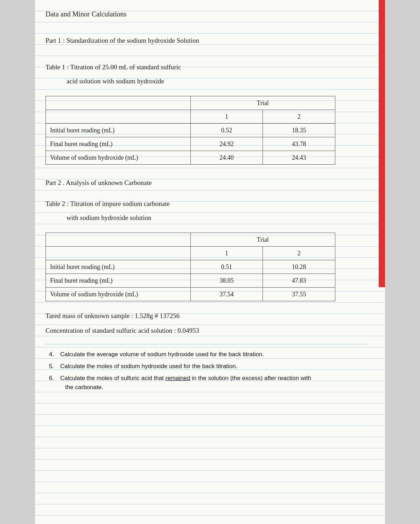 The width and height of the screenshot is (420, 524). What do you see at coordinates (190, 130) in the screenshot?
I see `table-row: Initial buret reading (mL) 0.52 18.35` at bounding box center [190, 130].